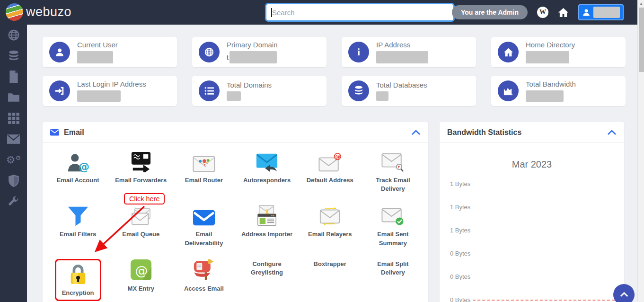 This screenshot has height=302, width=644. What do you see at coordinates (641, 4) in the screenshot?
I see `scrollbar-up-arrow: ▲` at bounding box center [641, 4].